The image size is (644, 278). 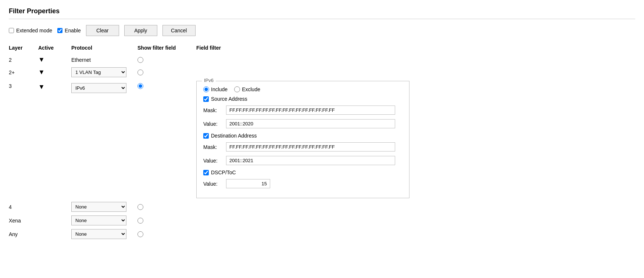 I want to click on active-3: ▼, so click(x=55, y=86).